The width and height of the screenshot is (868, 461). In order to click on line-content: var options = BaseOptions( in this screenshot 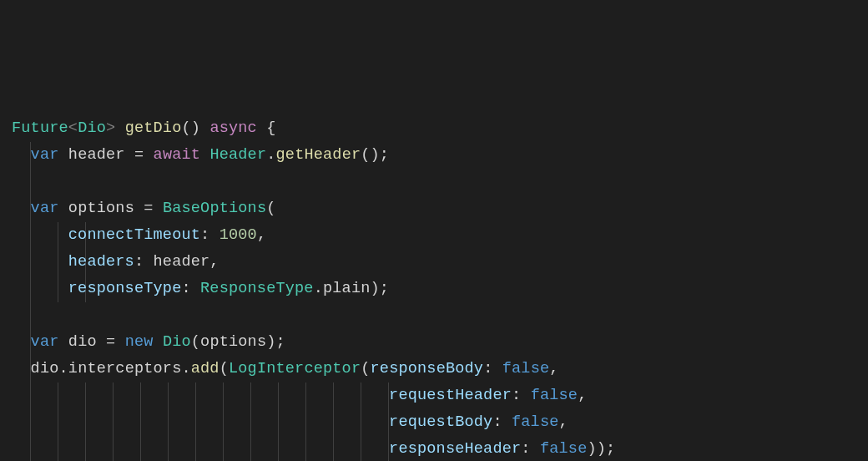, I will do `click(144, 209)`.